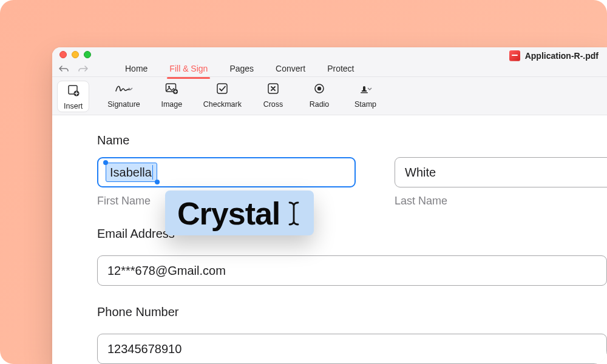 The width and height of the screenshot is (607, 364). I want to click on tabs: Home Fill & Sign Pages Convert Protect, so click(239, 69).